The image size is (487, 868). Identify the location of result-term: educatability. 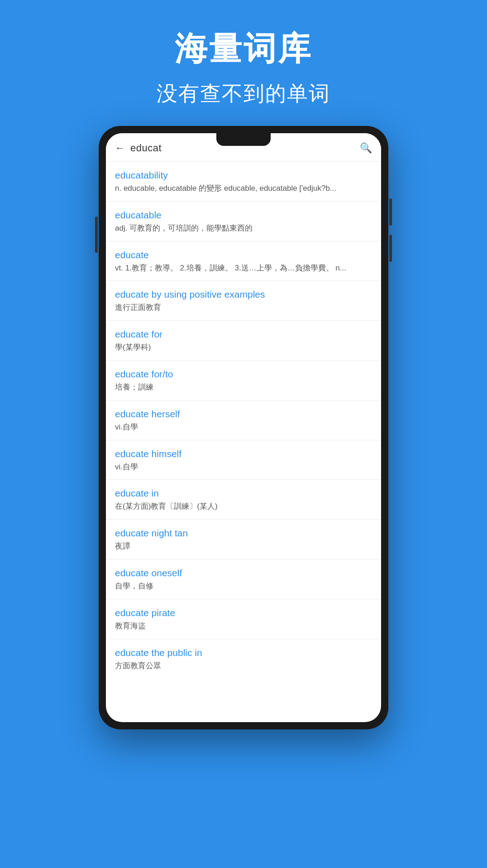
(244, 175).